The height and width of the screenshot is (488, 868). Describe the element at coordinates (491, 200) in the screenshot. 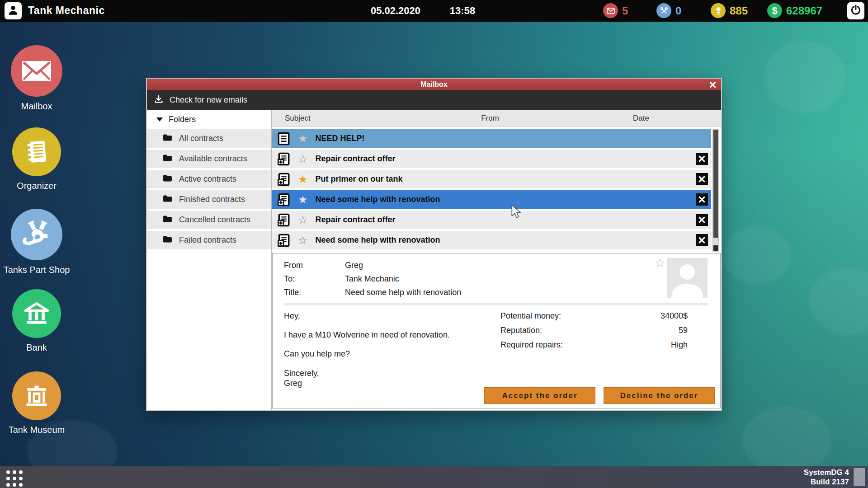

I see `email-row-selected: Need some help with renovation` at that location.